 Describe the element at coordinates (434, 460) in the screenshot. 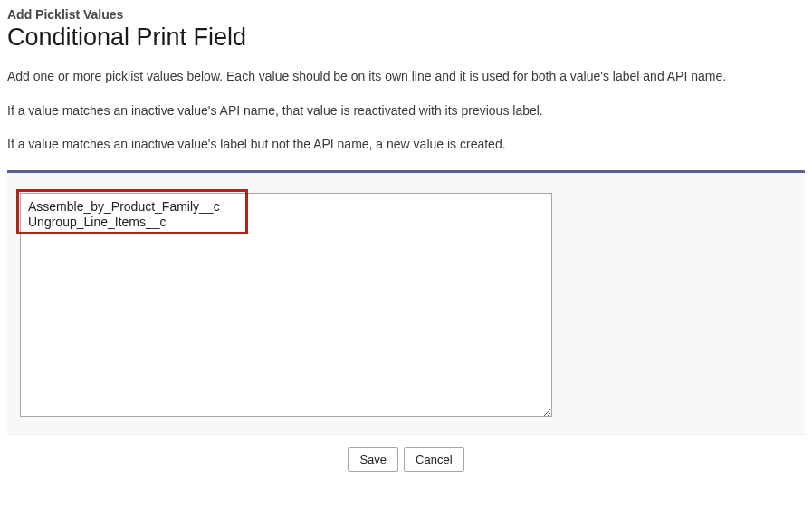

I see `cancel-button: Cancel` at that location.